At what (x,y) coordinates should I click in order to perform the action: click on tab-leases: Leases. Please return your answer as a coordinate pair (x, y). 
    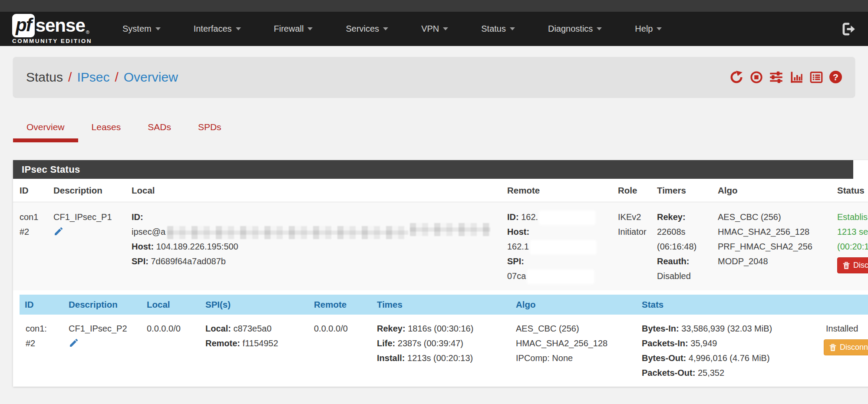
    Looking at the image, I should click on (106, 128).